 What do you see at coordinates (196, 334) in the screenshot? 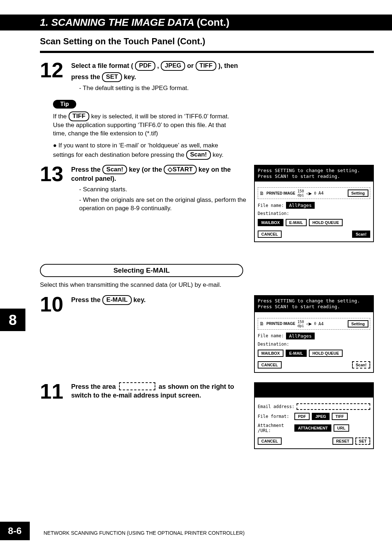
I see `step-10-row: 10 Press the E-MAIL key. Press SETTING t…` at bounding box center [196, 334].